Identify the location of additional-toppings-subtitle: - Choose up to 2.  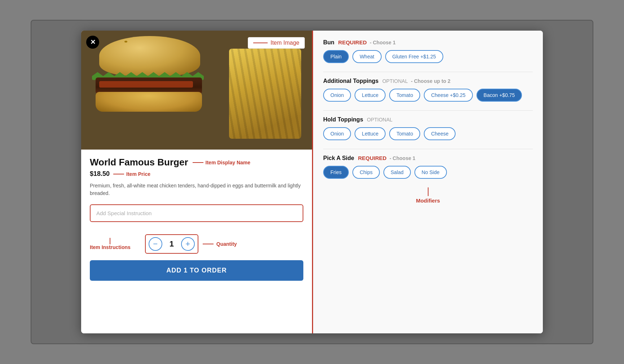
(431, 81).